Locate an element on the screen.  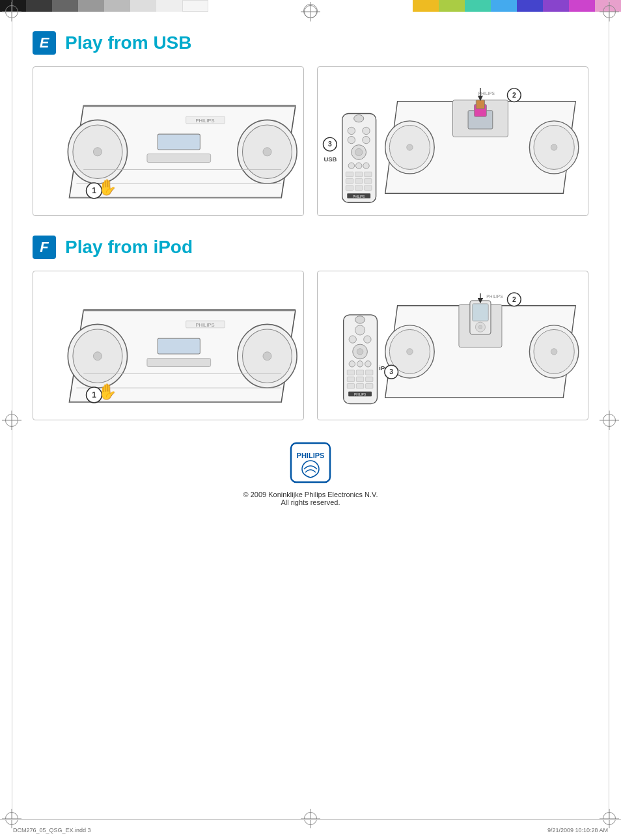
bottom-left-text: DCM276_05_QSG_EX.indd 3 is located at coordinates (52, 830).